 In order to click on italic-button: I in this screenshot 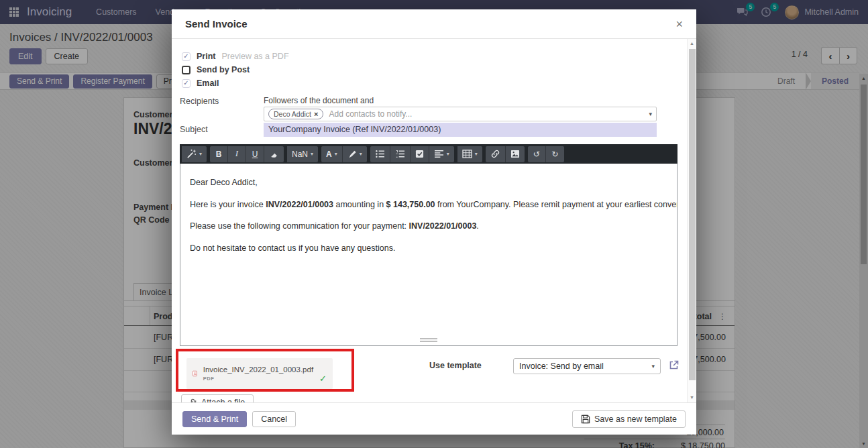, I will do `click(237, 154)`.